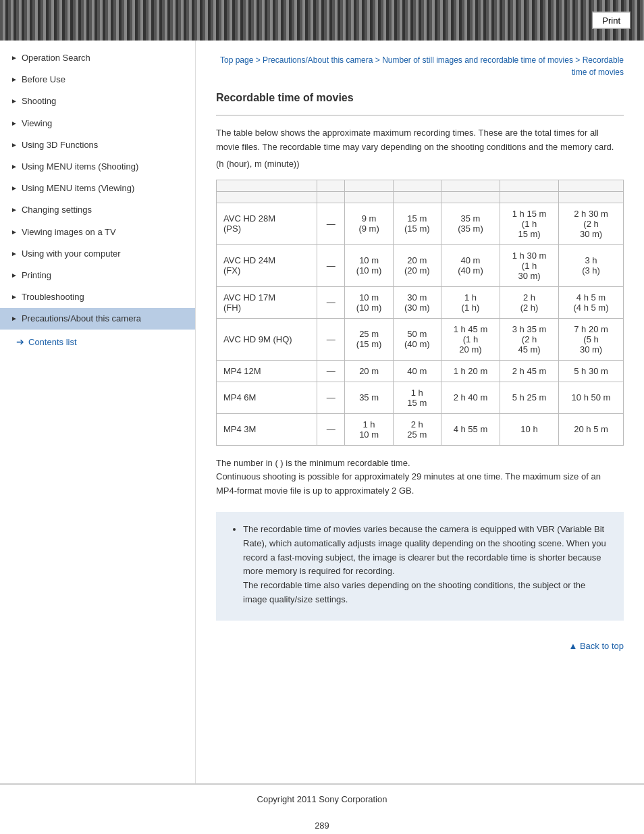 This screenshot has height=834, width=644. I want to click on sidebar-item-computer: ► Using with your computer, so click(97, 254).